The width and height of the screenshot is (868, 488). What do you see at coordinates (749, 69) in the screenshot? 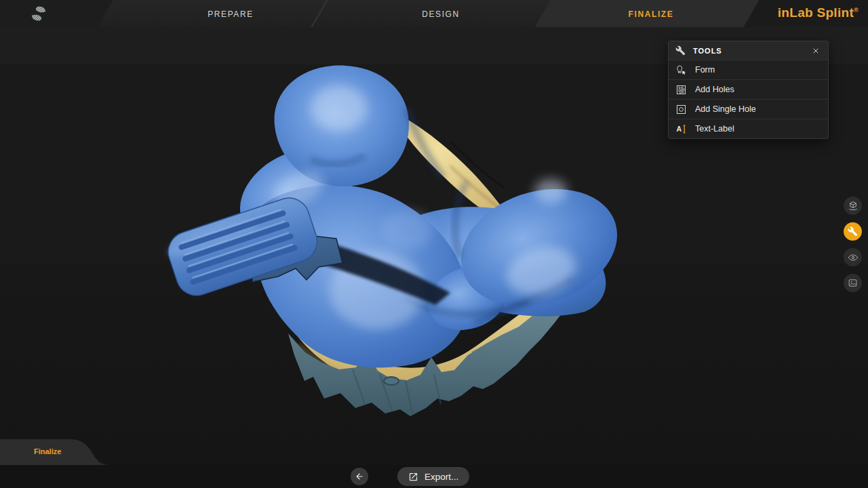
I see `tool-item-form: Form` at bounding box center [749, 69].